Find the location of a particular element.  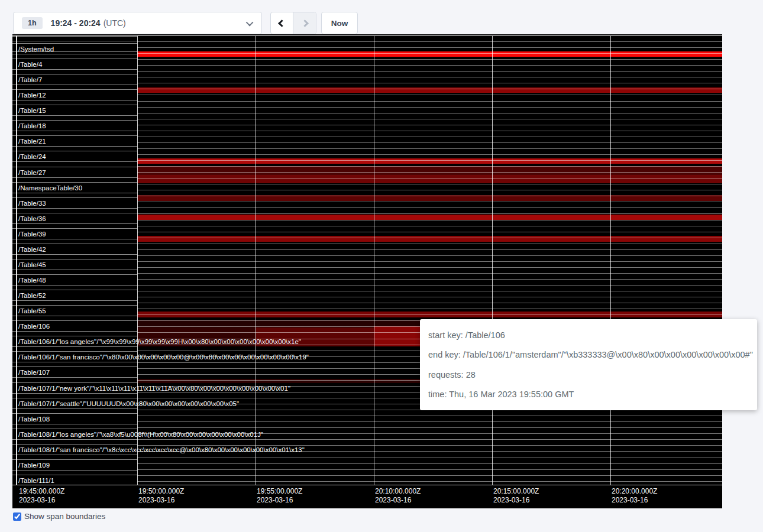

plot-bottom-border is located at coordinates (367, 485).